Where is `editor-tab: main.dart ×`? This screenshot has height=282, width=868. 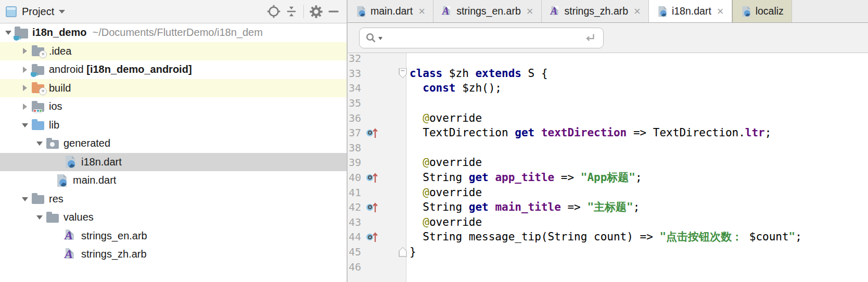
editor-tab: main.dart × is located at coordinates (390, 11).